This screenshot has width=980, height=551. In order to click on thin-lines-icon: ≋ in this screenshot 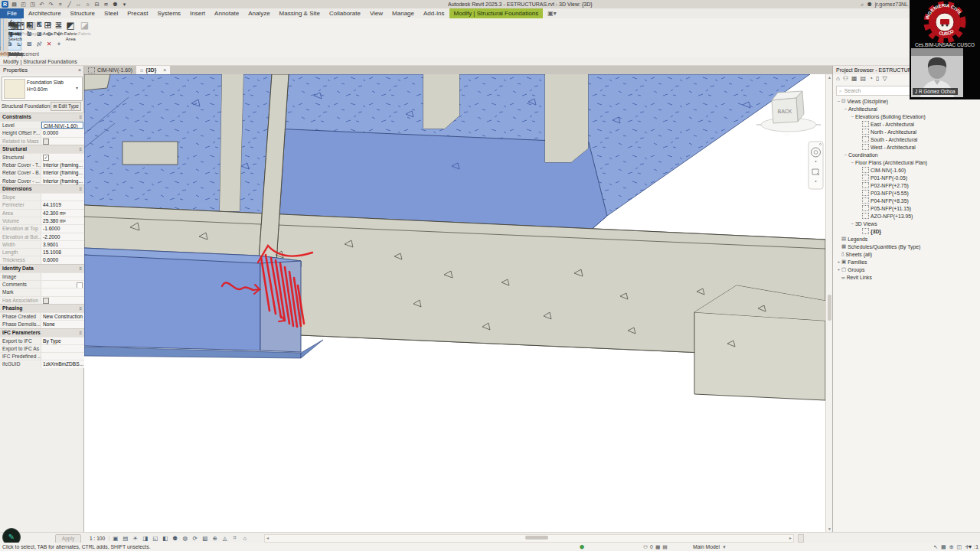, I will do `click(106, 5)`.